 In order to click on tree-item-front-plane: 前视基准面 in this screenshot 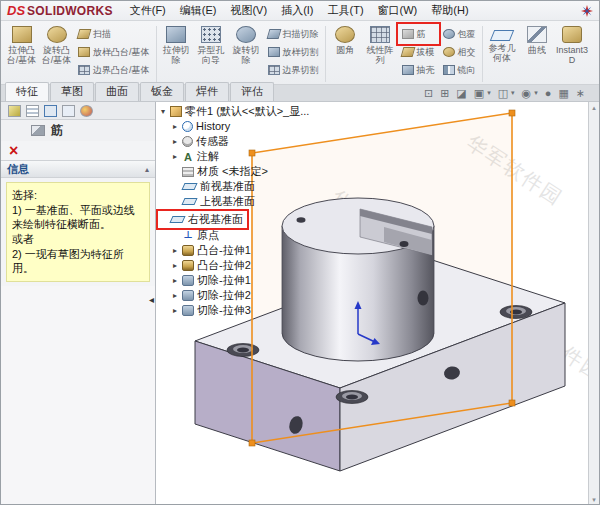, I will do `click(234, 186)`.